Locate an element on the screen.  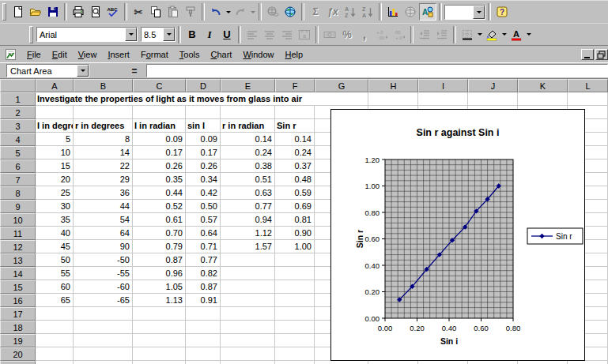
comma-style-button: , is located at coordinates (364, 35).